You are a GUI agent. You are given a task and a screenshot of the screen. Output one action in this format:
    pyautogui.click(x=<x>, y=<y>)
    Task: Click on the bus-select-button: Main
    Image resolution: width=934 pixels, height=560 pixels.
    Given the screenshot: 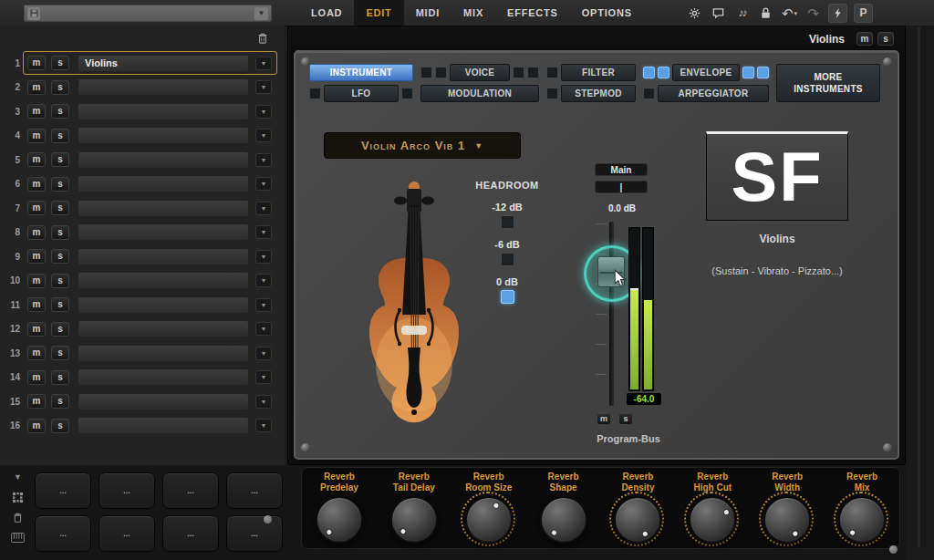 What is the action you would take?
    pyautogui.click(x=621, y=170)
    